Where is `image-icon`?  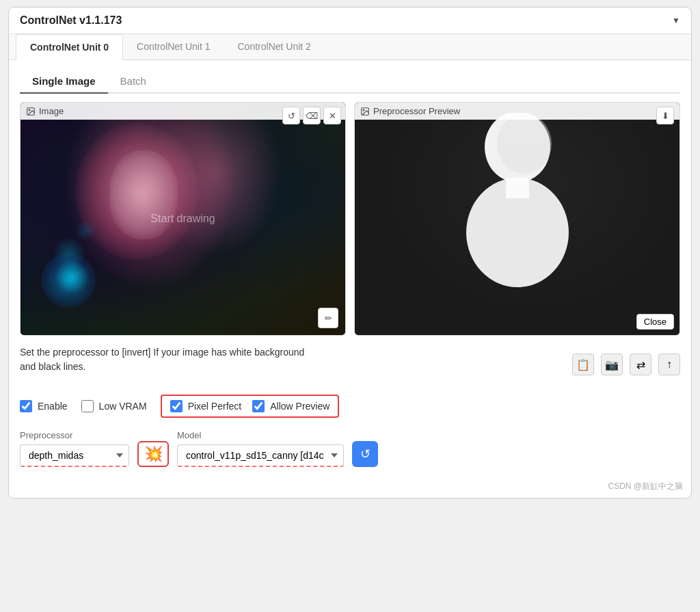
image-icon is located at coordinates (31, 111).